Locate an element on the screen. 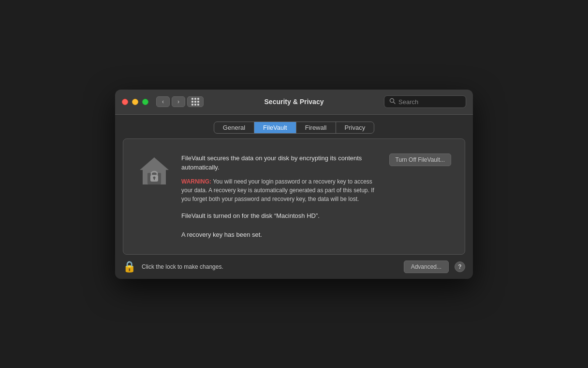  grid-icon is located at coordinates (195, 102).